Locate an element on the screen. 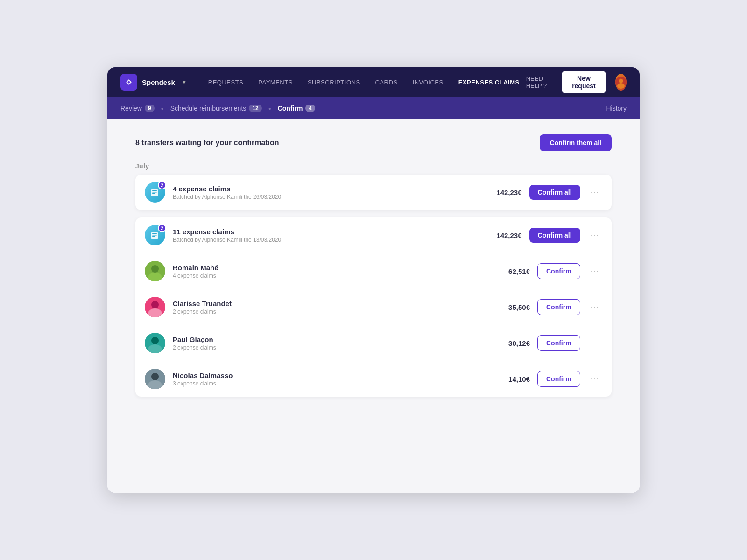 This screenshot has width=747, height=560. nav-payments: PAYMENTS is located at coordinates (275, 82).